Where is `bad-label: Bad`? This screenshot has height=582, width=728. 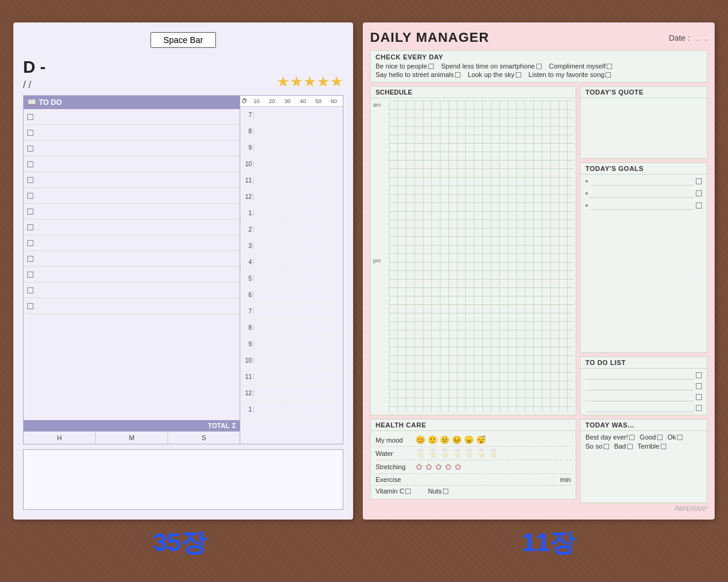
bad-label: Bad is located at coordinates (620, 446).